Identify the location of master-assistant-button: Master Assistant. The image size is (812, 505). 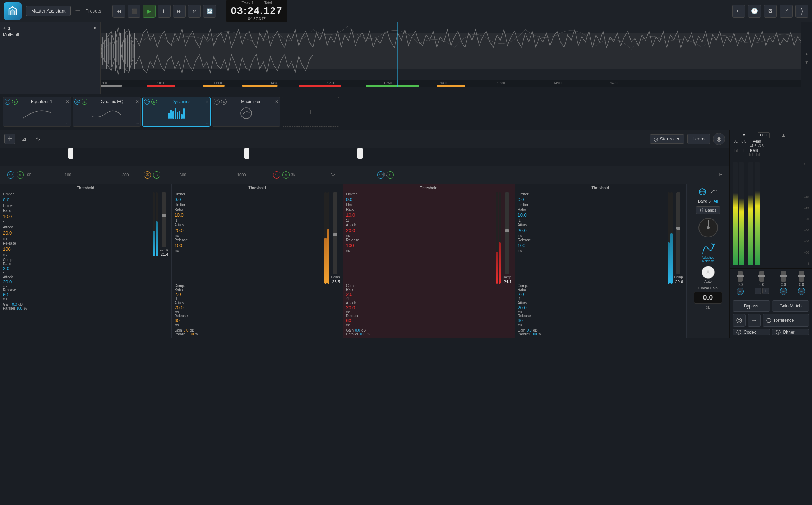
(48, 11).